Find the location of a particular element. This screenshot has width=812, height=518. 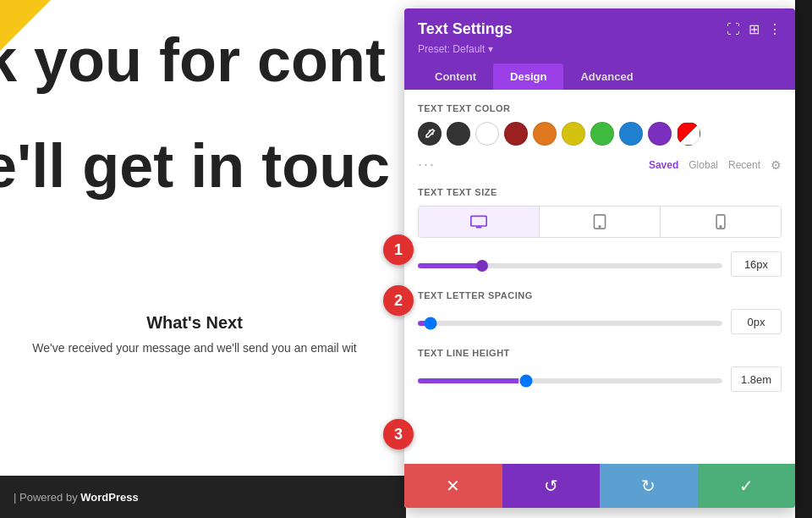

color-swatch-green is located at coordinates (602, 134).